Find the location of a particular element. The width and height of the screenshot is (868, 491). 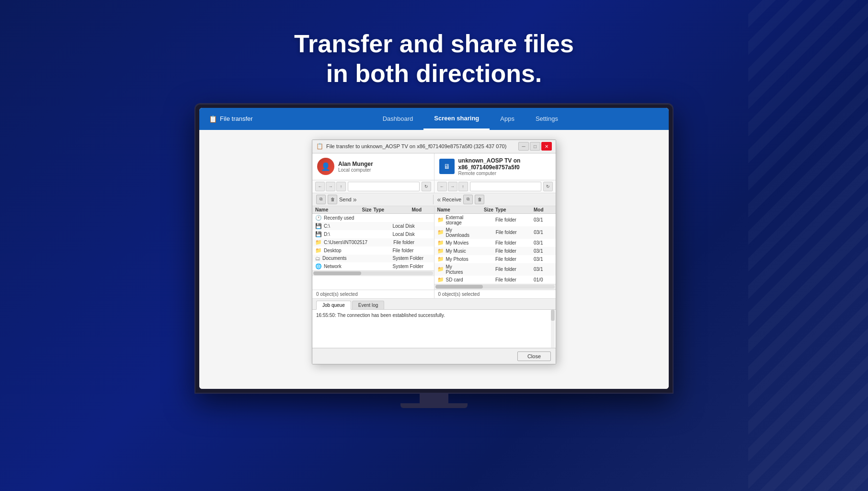

list-item: 📁 SD card File folder 01/0 is located at coordinates (495, 280).